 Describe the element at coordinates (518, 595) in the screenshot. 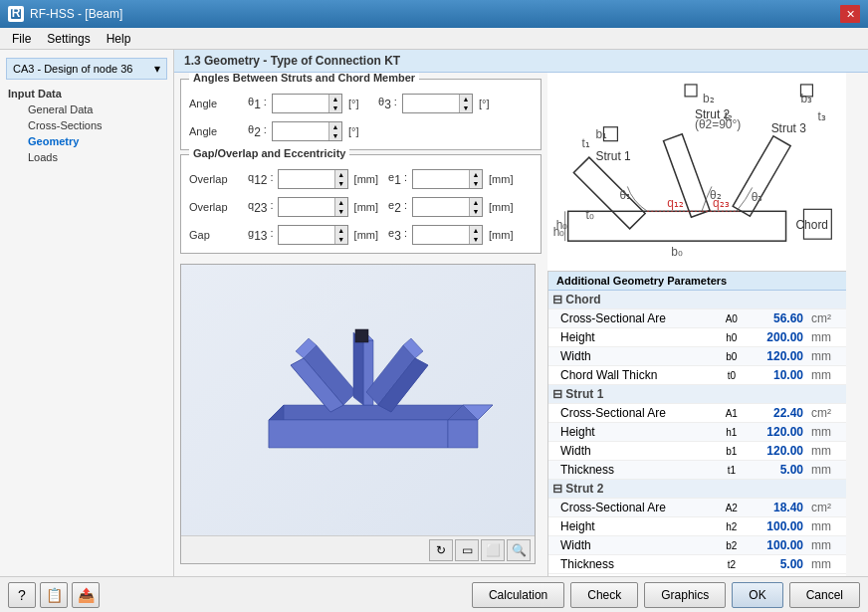

I see `calculation-button: Calculation` at that location.